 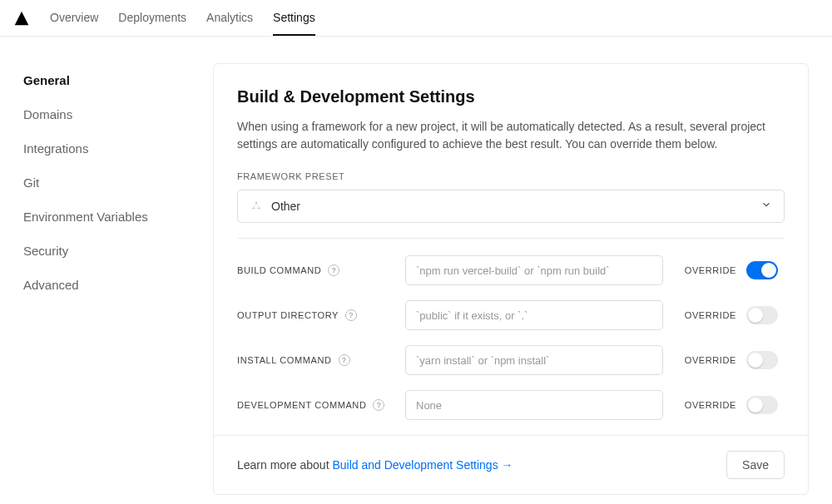 What do you see at coordinates (316, 360) in the screenshot?
I see `install-command-label: INSTALL COMMAND ?` at bounding box center [316, 360].